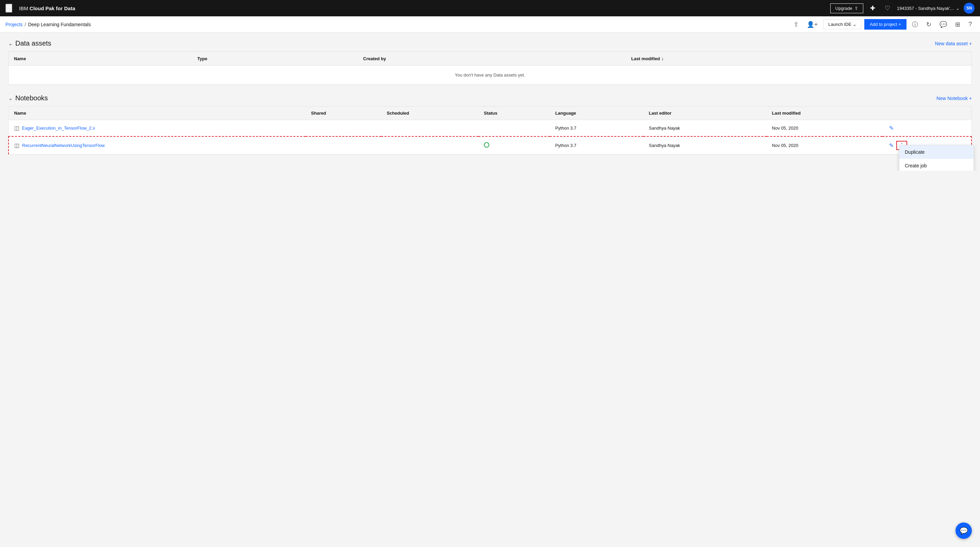  I want to click on status-running-dot, so click(487, 145).